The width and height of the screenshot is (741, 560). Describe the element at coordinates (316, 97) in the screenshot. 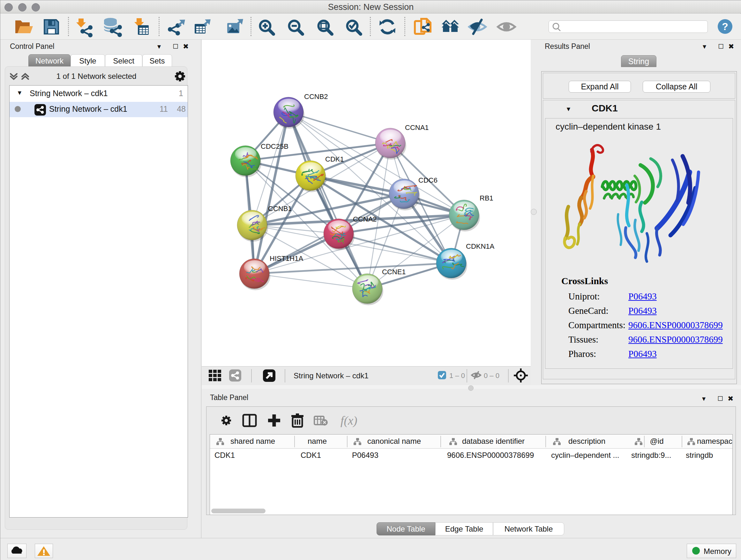

I see `svg-text: CCNB2` at that location.